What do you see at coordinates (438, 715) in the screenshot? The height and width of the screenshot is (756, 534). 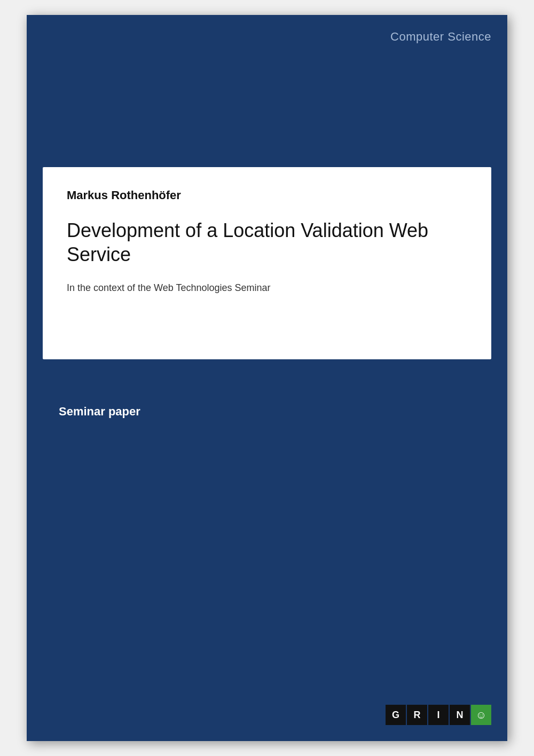 I see `grin-logo: G R I N ☺` at bounding box center [438, 715].